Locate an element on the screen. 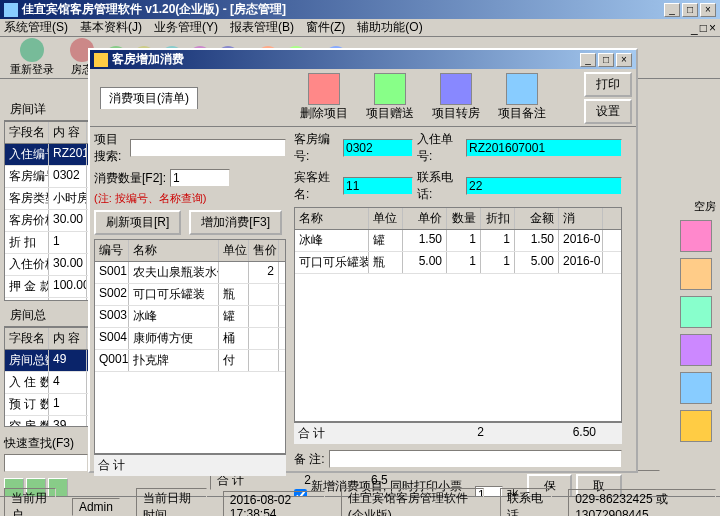 This screenshot has width=720, height=516. close-button: × is located at coordinates (708, 10).